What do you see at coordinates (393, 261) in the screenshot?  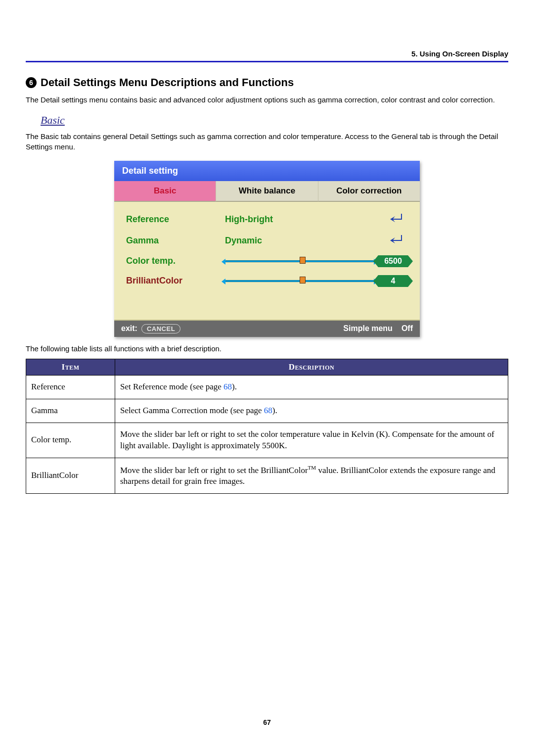 I see `badge-color-temp: 6500` at bounding box center [393, 261].